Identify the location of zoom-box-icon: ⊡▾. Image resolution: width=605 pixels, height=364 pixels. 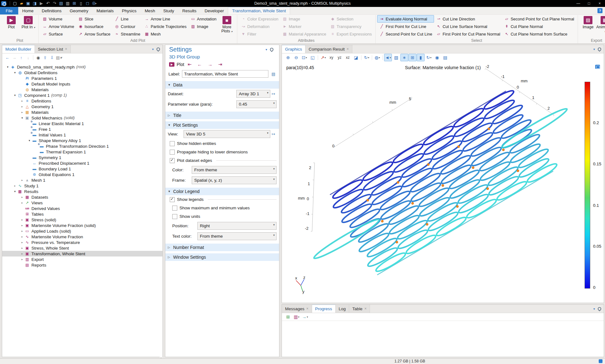
(304, 58).